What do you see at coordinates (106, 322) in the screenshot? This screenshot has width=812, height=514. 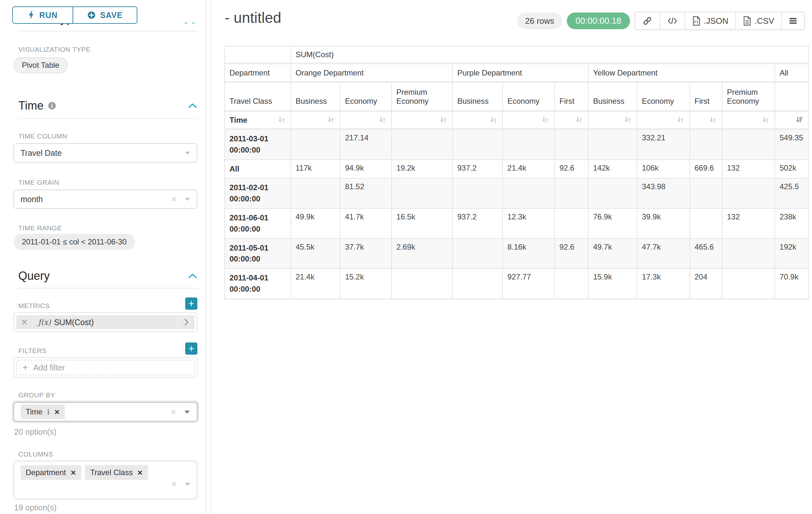 I see `metric-chip: ✕ ƒ(x) SUM(Cost)` at bounding box center [106, 322].